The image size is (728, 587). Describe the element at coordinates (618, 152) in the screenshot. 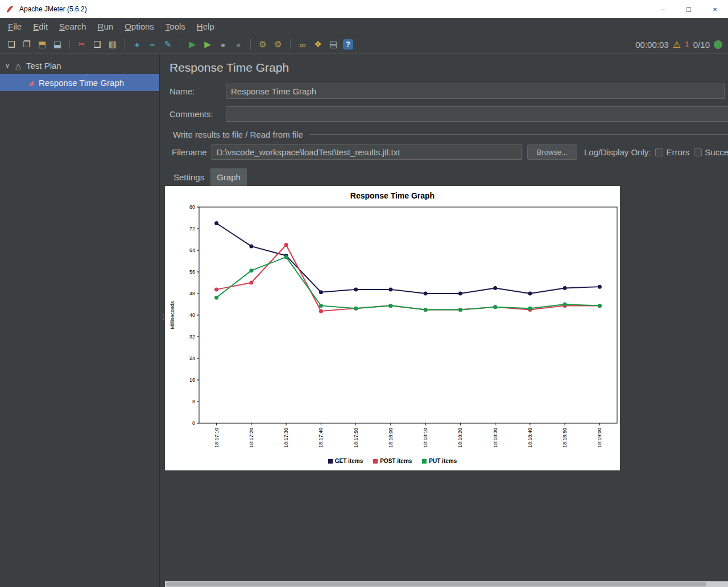

I see `log-display-only-label: Log/Display Only:` at that location.